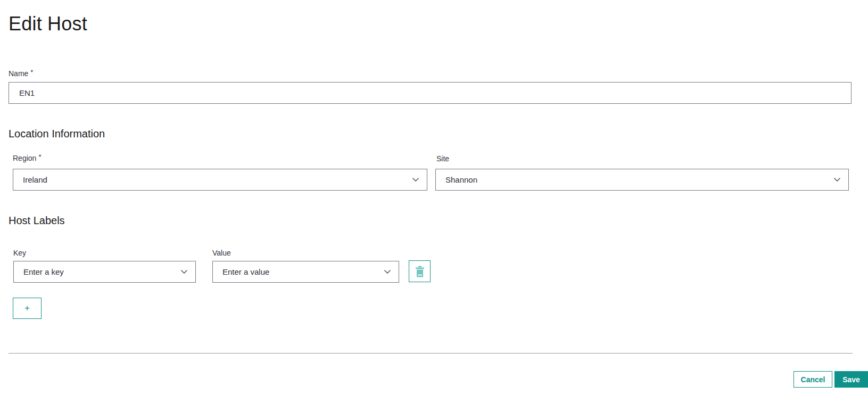 Image resolution: width=868 pixels, height=394 pixels. What do you see at coordinates (21, 73) in the screenshot?
I see `name-label-row: Name*` at bounding box center [21, 73].